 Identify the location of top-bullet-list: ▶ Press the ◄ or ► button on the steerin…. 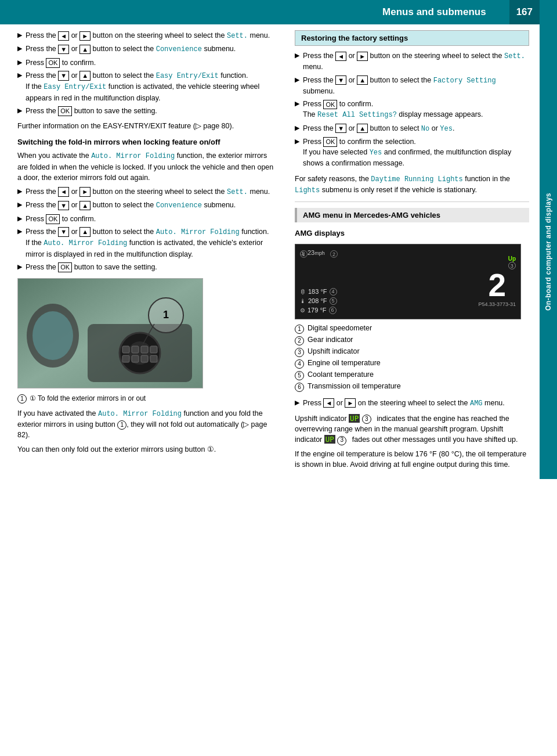
(146, 73).